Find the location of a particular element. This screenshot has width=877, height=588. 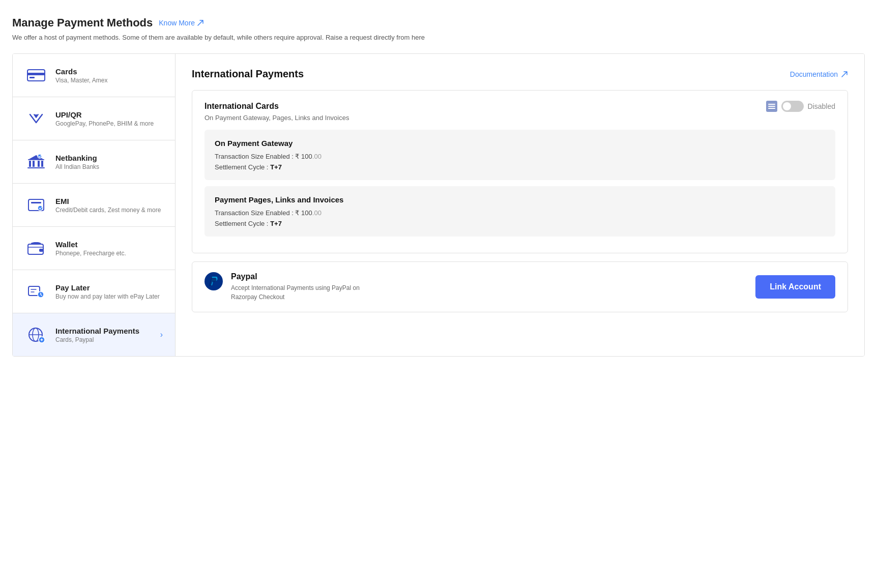

sidebar-item-paylater-subtitle: Buy now and pay later with ePay Later is located at coordinates (109, 297).